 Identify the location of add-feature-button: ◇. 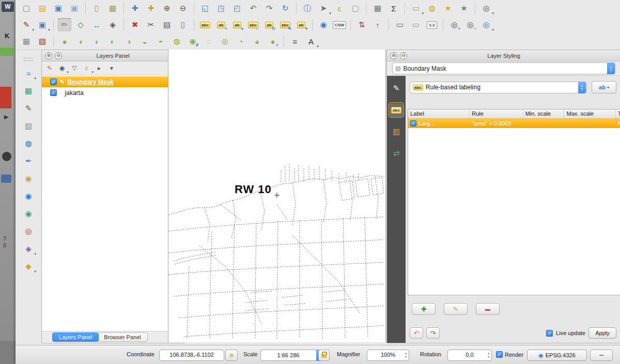
(81, 25).